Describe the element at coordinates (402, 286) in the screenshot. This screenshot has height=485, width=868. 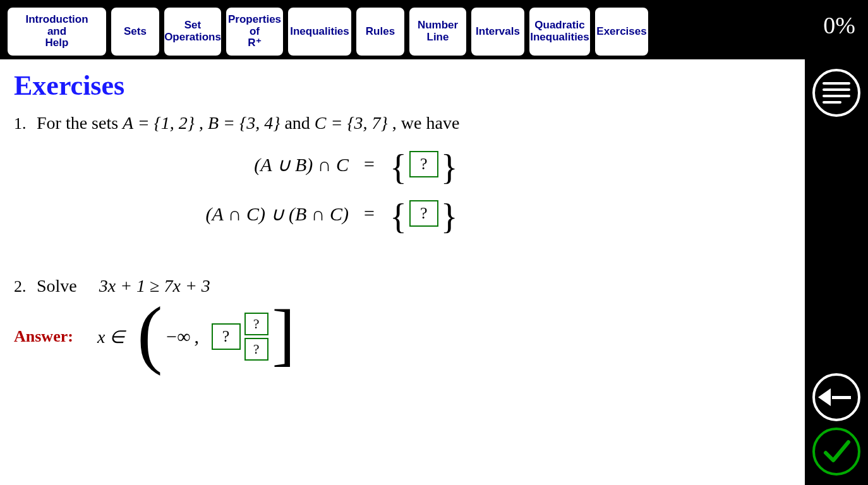
I see `question-2: 2. Solve 3x + 1 ≥ 7x + 3` at that location.